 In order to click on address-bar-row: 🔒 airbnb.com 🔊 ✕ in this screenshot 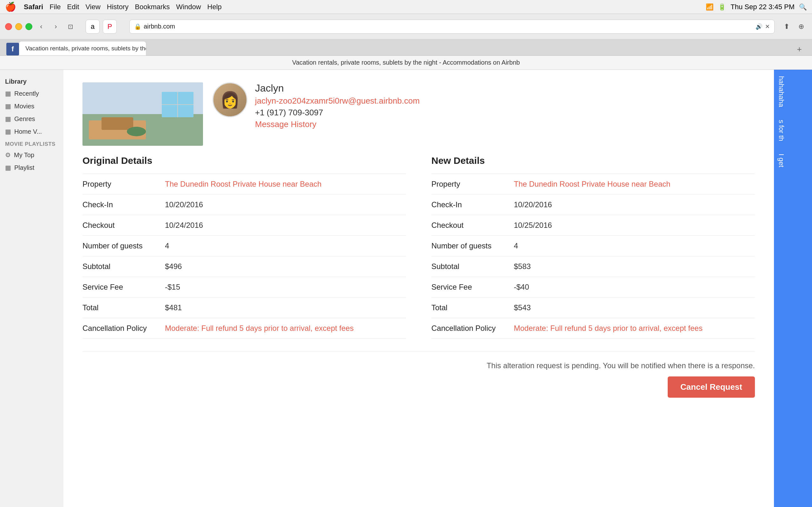, I will do `click(452, 27)`.